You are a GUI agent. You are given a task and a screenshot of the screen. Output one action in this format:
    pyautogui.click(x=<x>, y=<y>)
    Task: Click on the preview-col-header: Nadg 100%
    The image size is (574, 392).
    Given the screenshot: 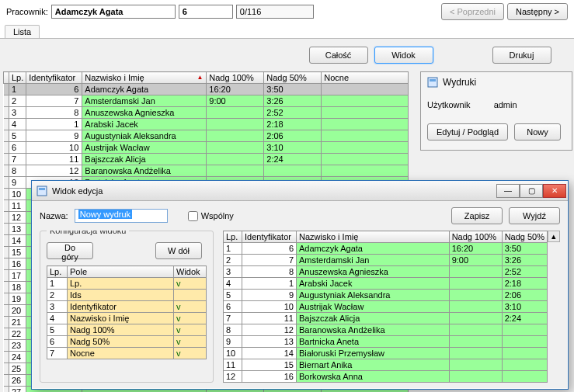 What is the action you would take?
    pyautogui.click(x=475, y=238)
    